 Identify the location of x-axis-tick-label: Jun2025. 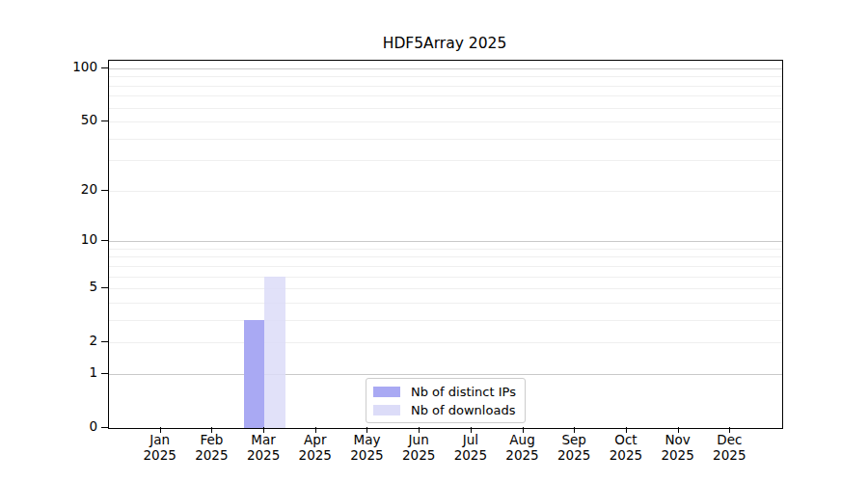
(419, 447).